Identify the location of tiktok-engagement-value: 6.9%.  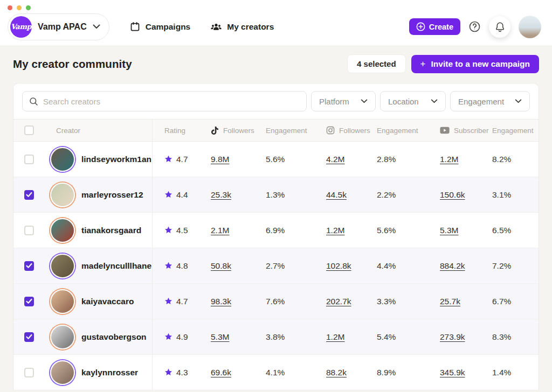
(275, 230).